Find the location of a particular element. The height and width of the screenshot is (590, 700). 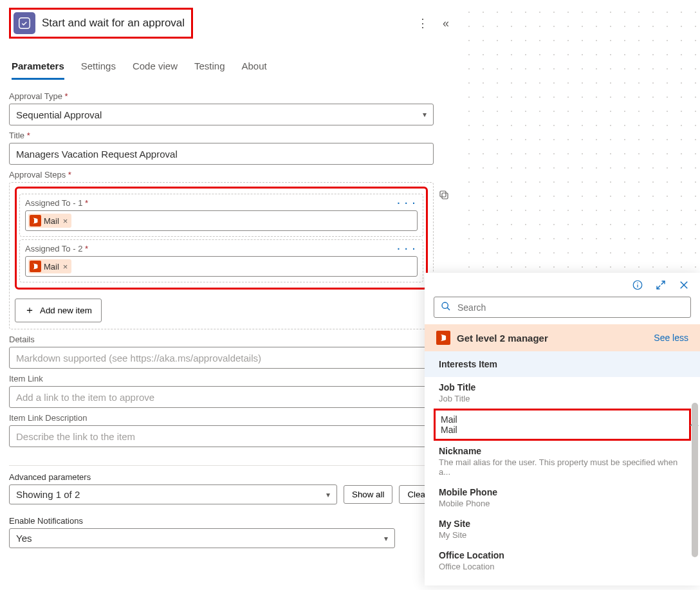

item-my-site: My Site My Site is located at coordinates (562, 529).